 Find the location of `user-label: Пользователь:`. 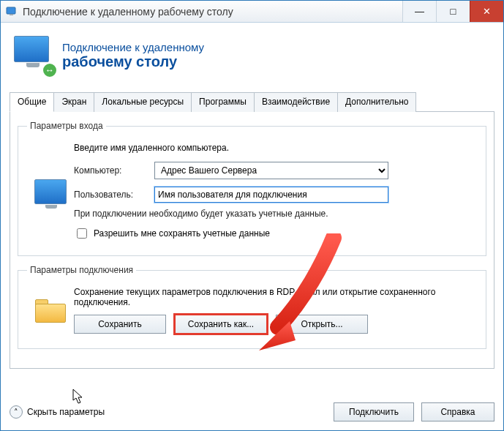

user-label: Пользователь: is located at coordinates (114, 195).